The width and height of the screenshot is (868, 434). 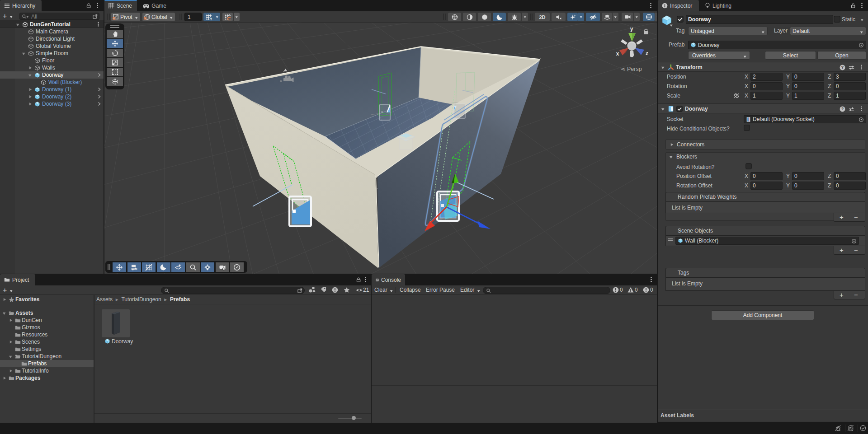 What do you see at coordinates (631, 69) in the screenshot?
I see `svg-text: ⋖ Persp` at bounding box center [631, 69].